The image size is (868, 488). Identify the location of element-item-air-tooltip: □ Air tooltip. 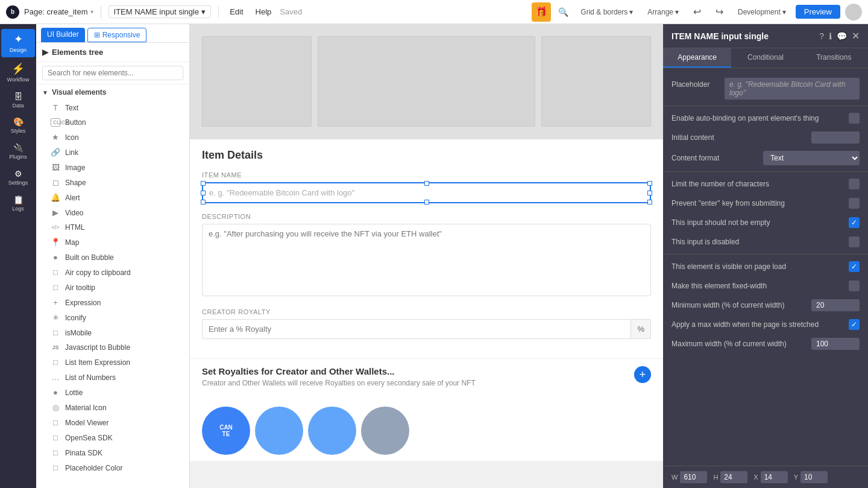
(113, 287).